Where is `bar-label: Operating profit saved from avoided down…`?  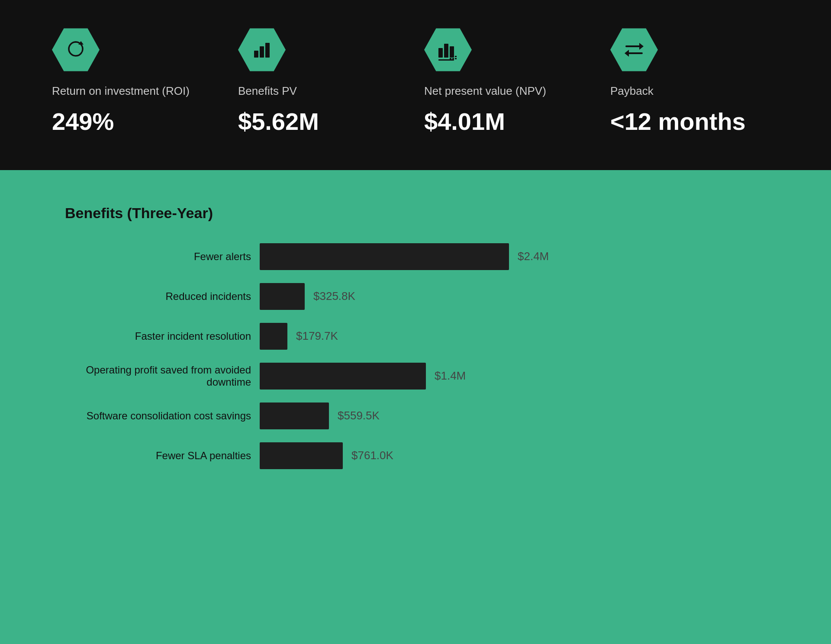 bar-label: Operating profit saved from avoided down… is located at coordinates (156, 376).